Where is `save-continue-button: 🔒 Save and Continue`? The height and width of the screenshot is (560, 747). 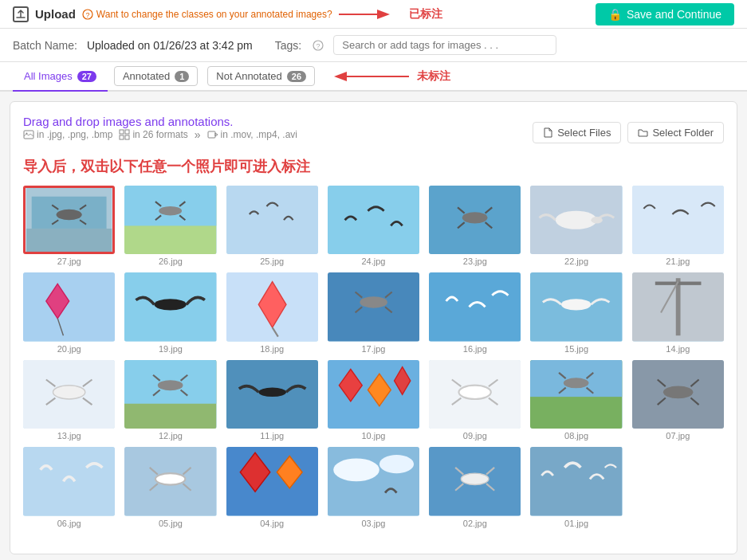
save-continue-button: 🔒 Save and Continue is located at coordinates (665, 14).